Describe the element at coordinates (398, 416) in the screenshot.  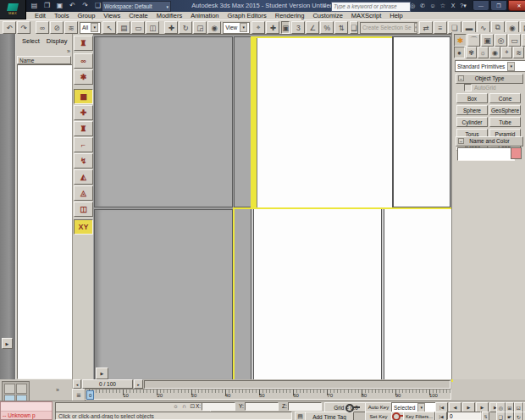
I see `set-key-icon` at that location.